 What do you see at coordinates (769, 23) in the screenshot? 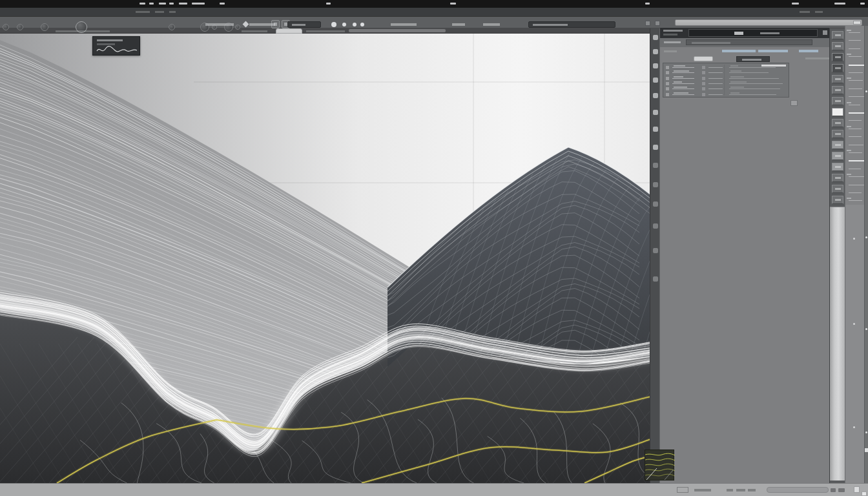
I see `horizontal-scrollbar` at bounding box center [769, 23].